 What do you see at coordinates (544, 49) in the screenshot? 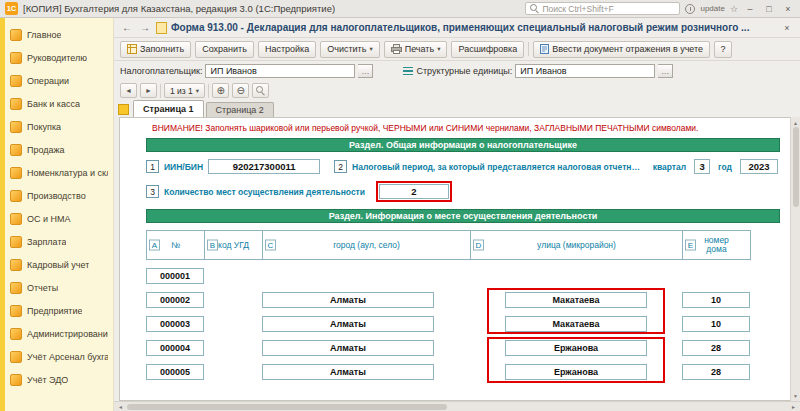
I see `document-icon` at bounding box center [544, 49].